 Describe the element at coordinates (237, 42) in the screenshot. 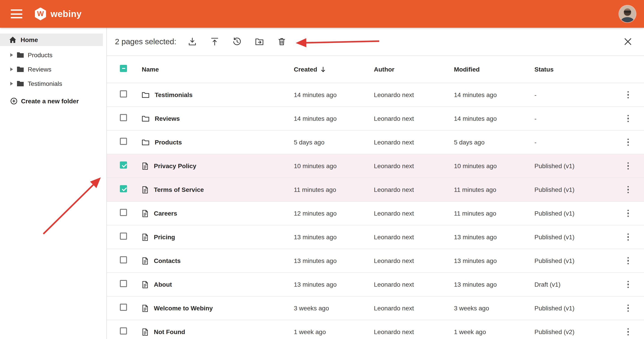

I see `restore-button` at that location.